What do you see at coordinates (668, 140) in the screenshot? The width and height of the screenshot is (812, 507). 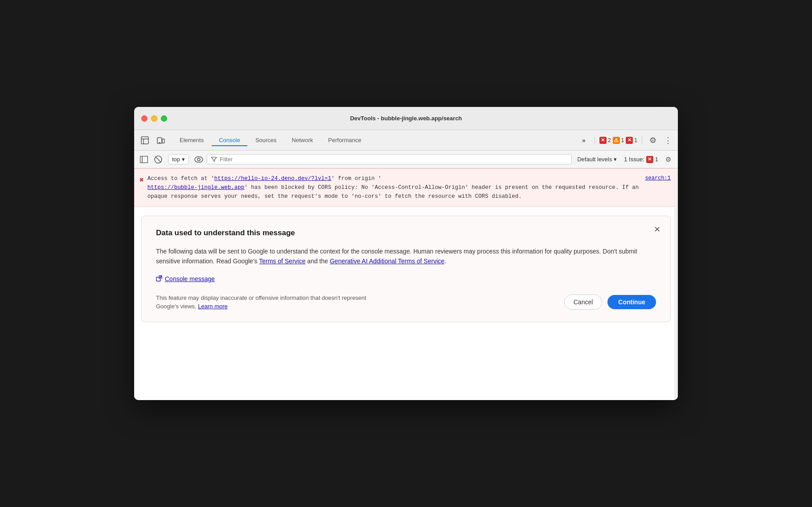 I see `devtools-more-button: ⋮` at bounding box center [668, 140].